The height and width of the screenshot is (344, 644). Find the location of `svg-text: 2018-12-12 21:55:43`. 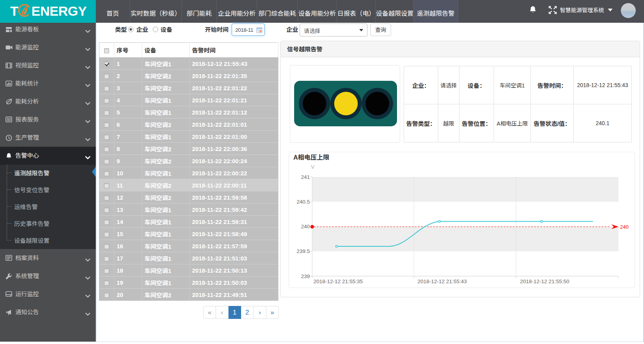

svg-text: 2018-12-12 21:55:43 is located at coordinates (442, 282).